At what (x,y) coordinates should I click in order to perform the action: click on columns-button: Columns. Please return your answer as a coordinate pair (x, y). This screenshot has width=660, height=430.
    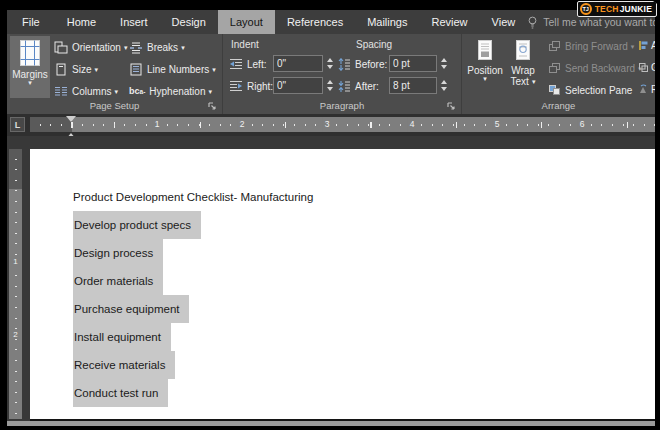
    Looking at the image, I should click on (86, 91).